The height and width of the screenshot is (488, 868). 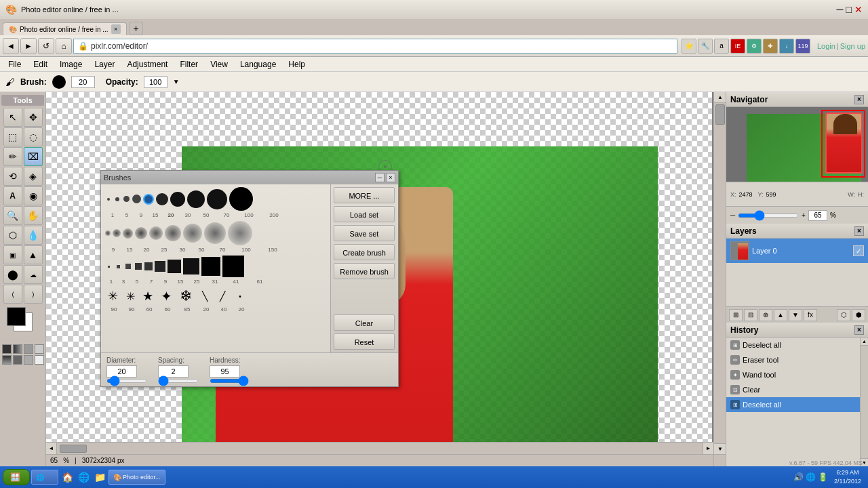 What do you see at coordinates (33, 255) in the screenshot?
I see `shape-tool: ▲` at bounding box center [33, 255].